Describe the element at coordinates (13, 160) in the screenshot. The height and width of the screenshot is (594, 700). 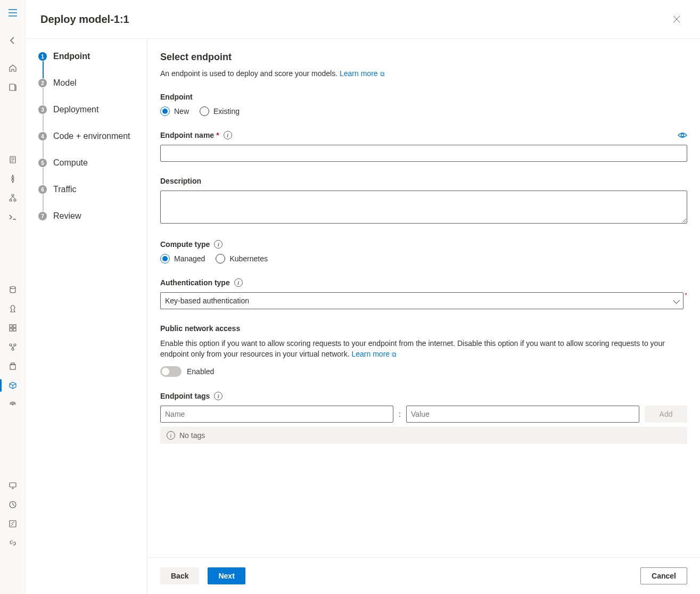
I see `notebook-icon` at that location.